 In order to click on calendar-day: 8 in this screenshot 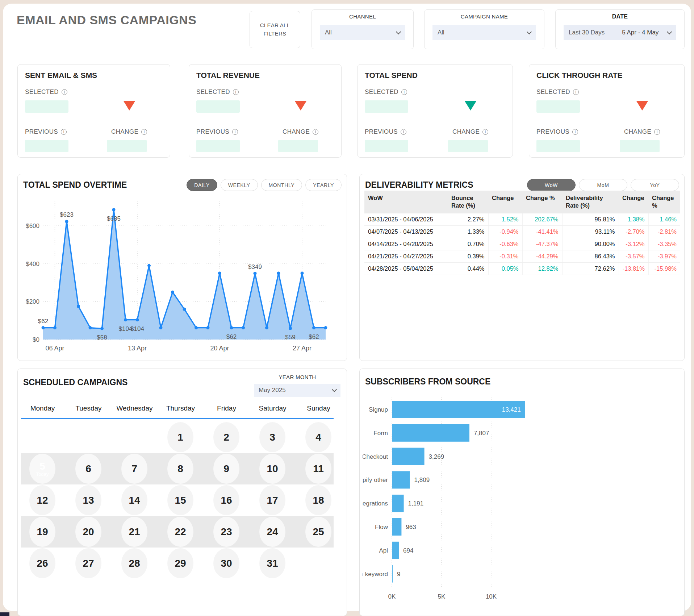, I will do `click(180, 469)`.